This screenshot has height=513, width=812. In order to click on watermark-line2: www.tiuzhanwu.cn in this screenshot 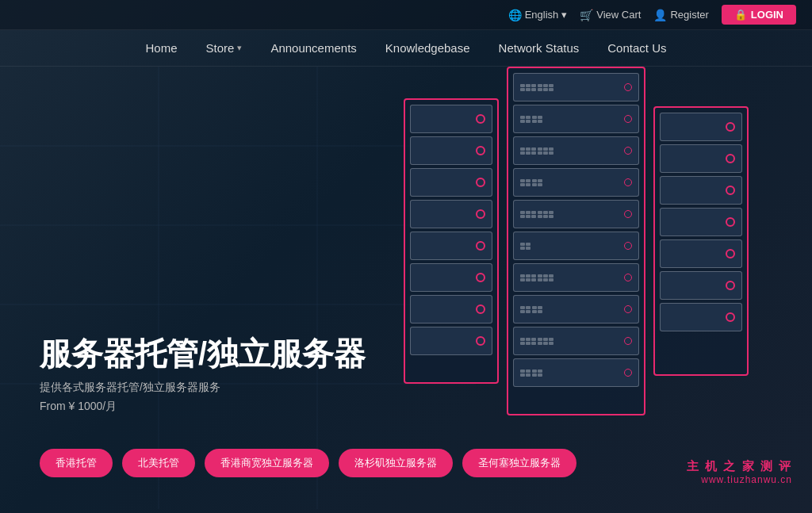, I will do `click(739, 480)`.